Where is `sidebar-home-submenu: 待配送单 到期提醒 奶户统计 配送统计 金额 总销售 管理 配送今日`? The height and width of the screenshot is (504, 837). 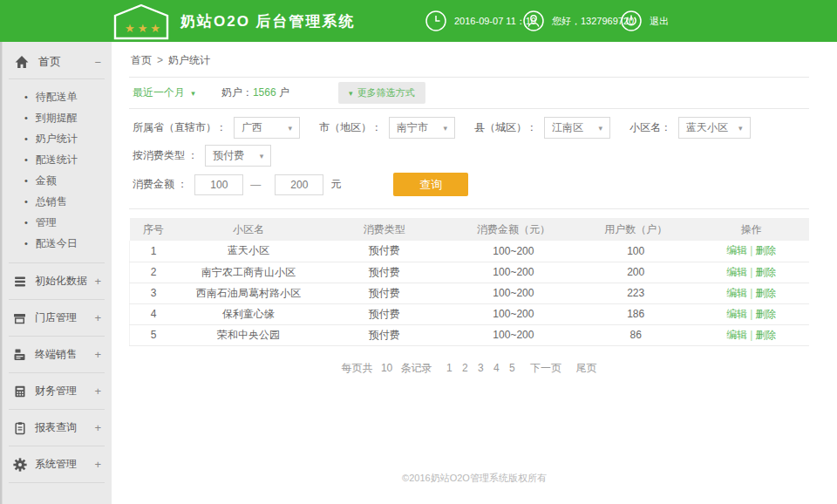
sidebar-home-submenu: 待配送单 到期提醒 奶户统计 配送统计 金额 总销售 管理 配送今日 is located at coordinates (56, 171).